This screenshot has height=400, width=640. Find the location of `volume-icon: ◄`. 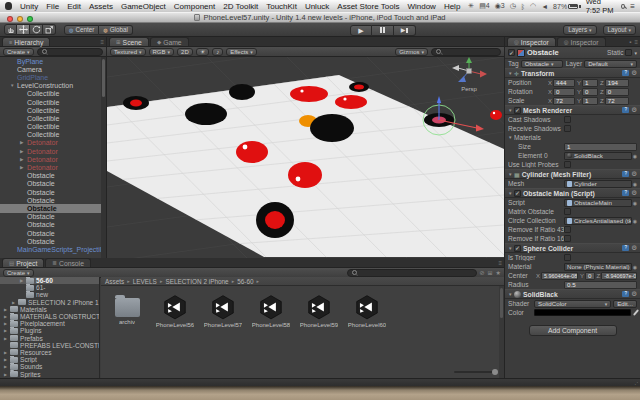

volume-icon: ◄ is located at coordinates (544, 6).